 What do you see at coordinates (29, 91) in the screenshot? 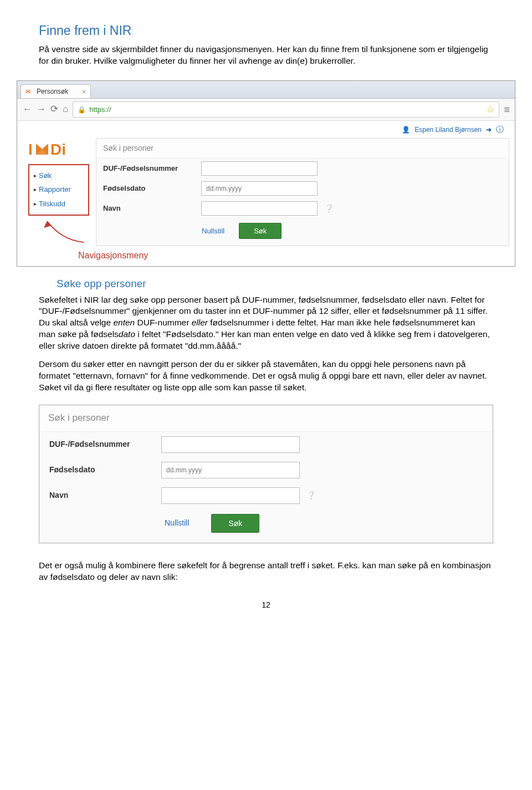
I see `tab-favicon-icon: ✉` at bounding box center [29, 91].